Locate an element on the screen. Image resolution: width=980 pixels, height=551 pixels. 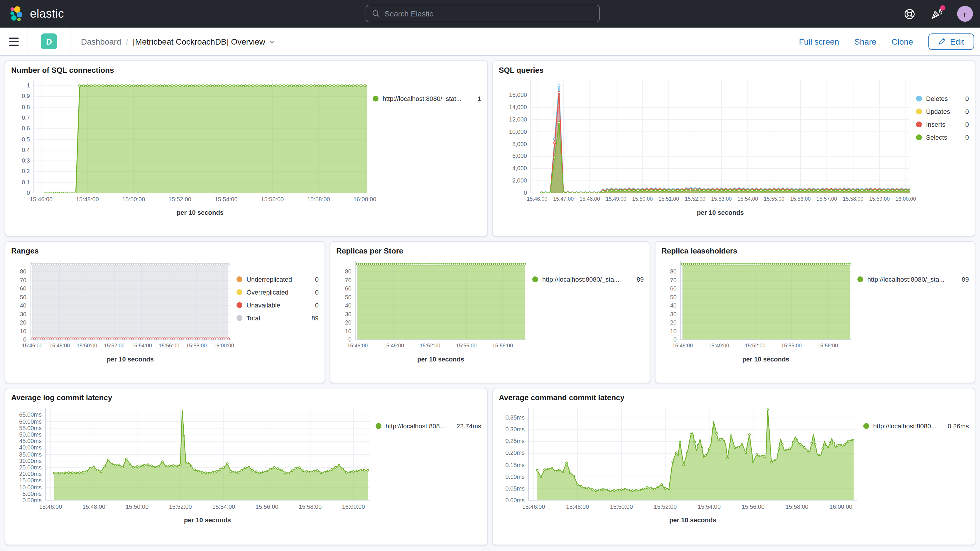
y-tick-label: 0.10ms is located at coordinates (515, 476).